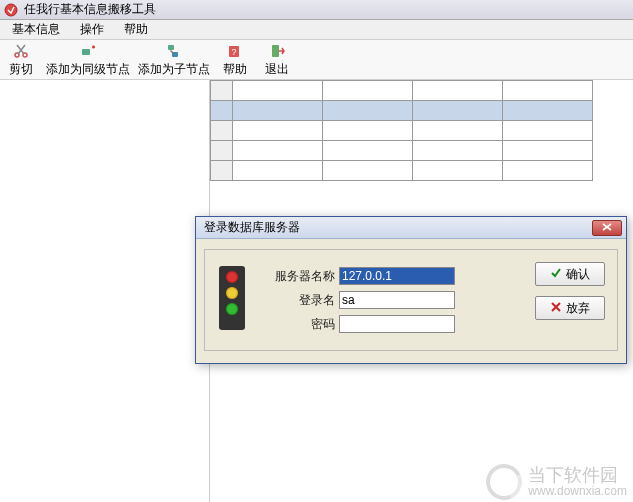  What do you see at coordinates (11, 10) in the screenshot?
I see `app-icon` at bounding box center [11, 10].